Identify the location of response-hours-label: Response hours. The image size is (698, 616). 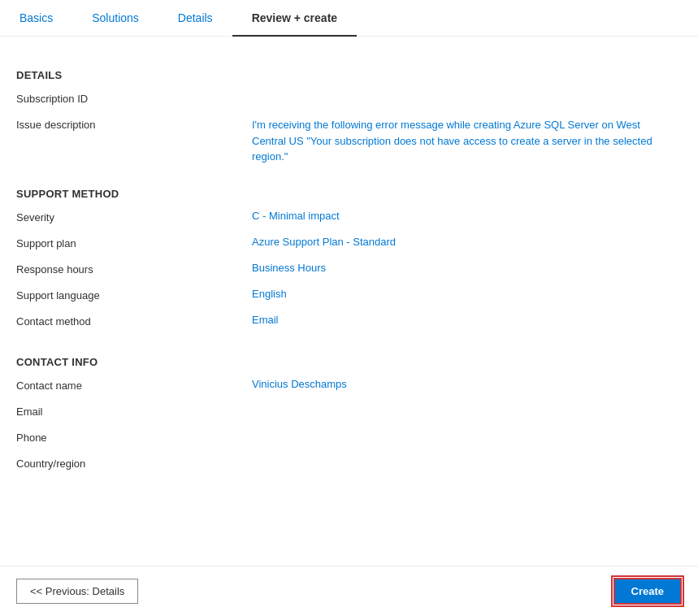
(134, 268).